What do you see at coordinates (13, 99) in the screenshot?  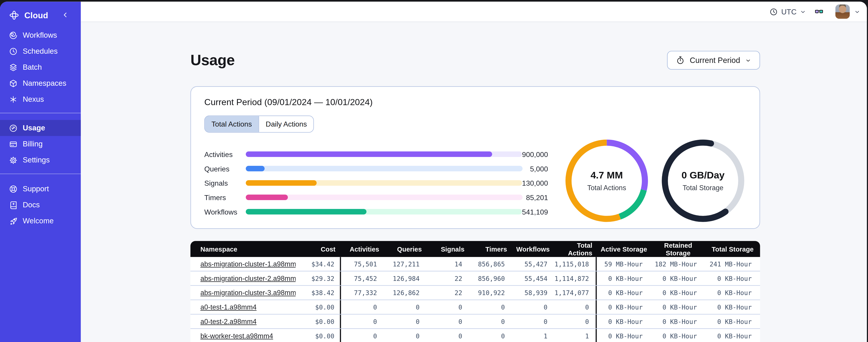 I see `nexus-icon` at bounding box center [13, 99].